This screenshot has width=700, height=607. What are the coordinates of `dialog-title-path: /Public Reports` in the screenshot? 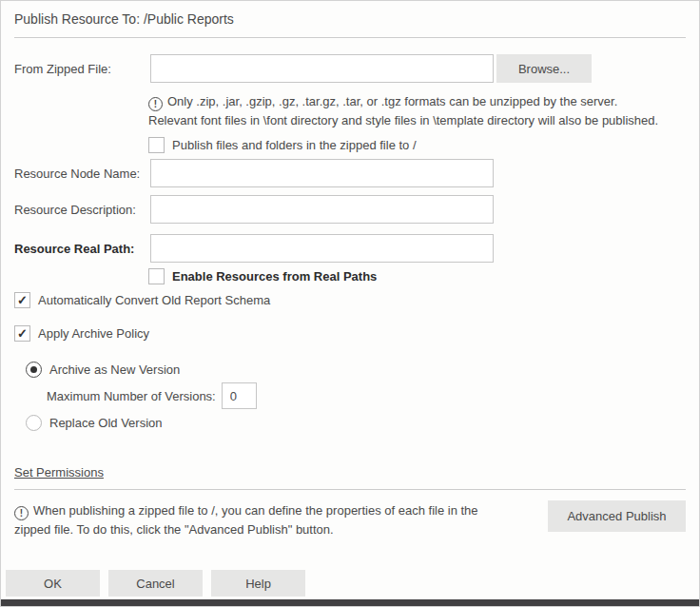 It's located at (188, 19).